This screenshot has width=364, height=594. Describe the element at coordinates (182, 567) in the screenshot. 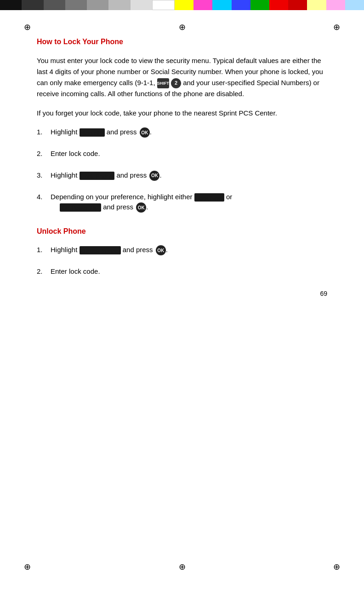

I see `reg-mark-bottomcenter: ⊕` at that location.